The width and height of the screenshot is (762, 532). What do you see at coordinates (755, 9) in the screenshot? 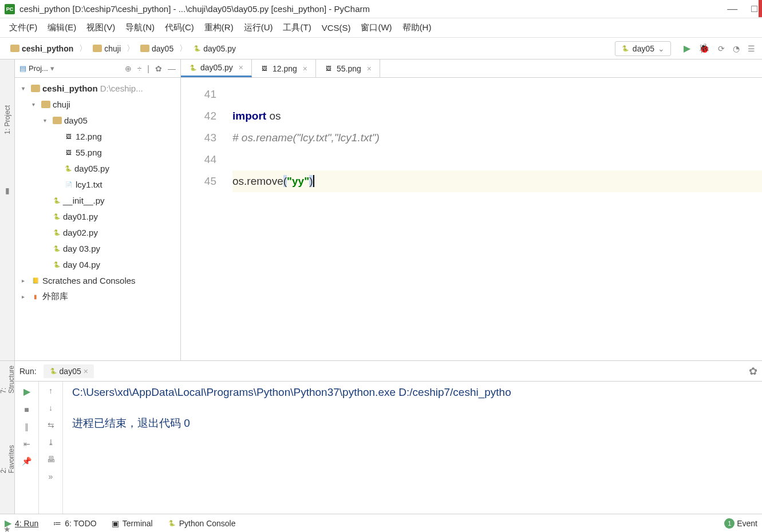
I see `maximize-button: □` at bounding box center [755, 9].